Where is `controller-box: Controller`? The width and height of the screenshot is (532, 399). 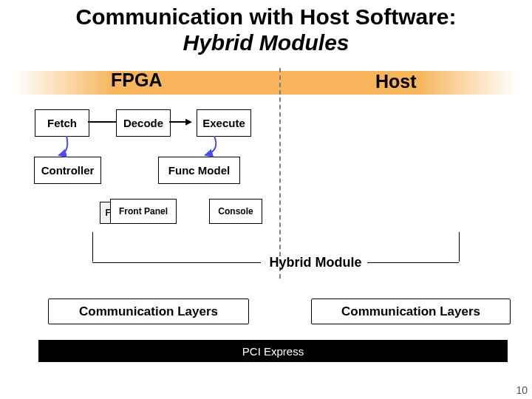
controller-box: Controller is located at coordinates (68, 170).